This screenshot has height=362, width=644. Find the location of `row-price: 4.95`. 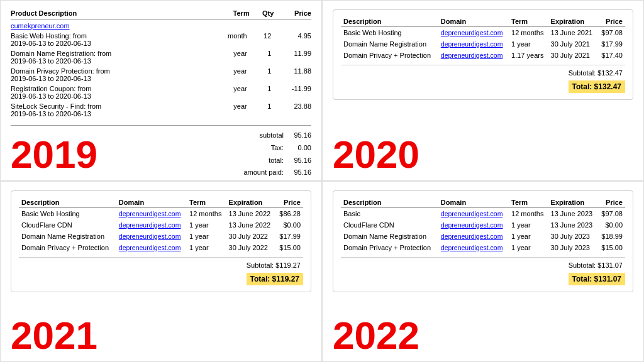

row-price: 4.95 is located at coordinates (292, 40).